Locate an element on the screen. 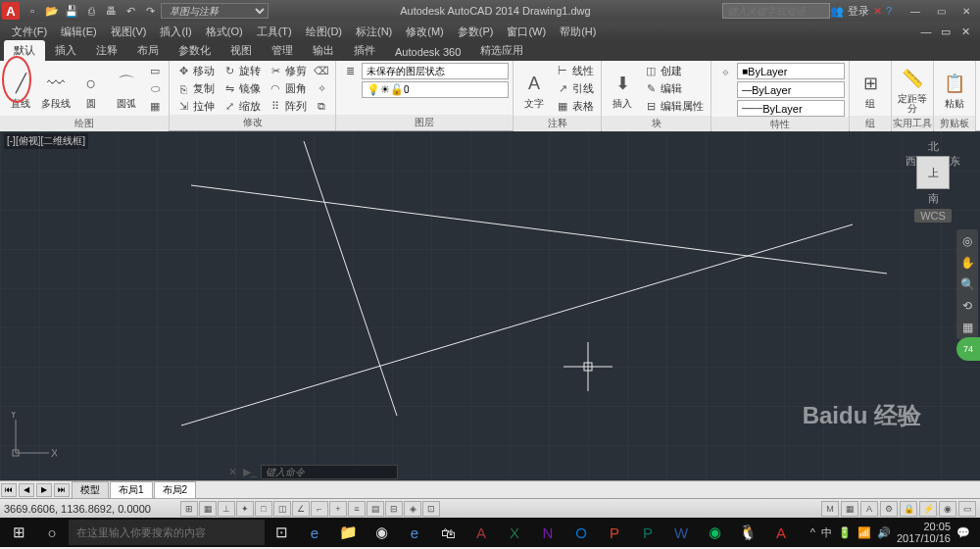 The image size is (980, 549). undo-icon: ↶ is located at coordinates (130, 11).